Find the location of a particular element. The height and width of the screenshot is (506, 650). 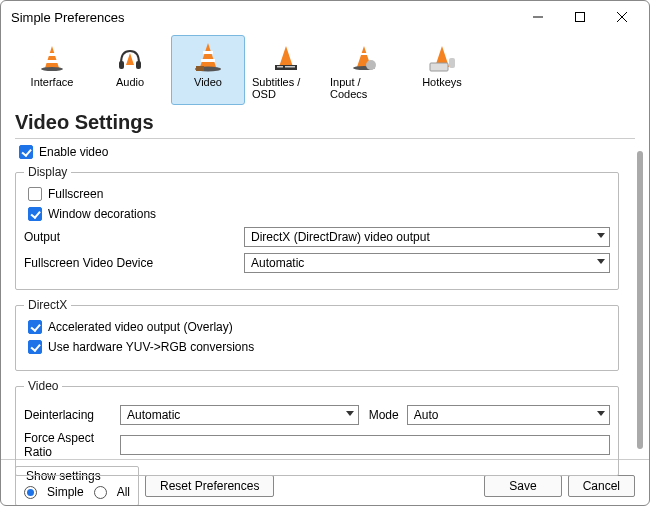

fullscreen-row: Fullscreen is located at coordinates (319, 194).